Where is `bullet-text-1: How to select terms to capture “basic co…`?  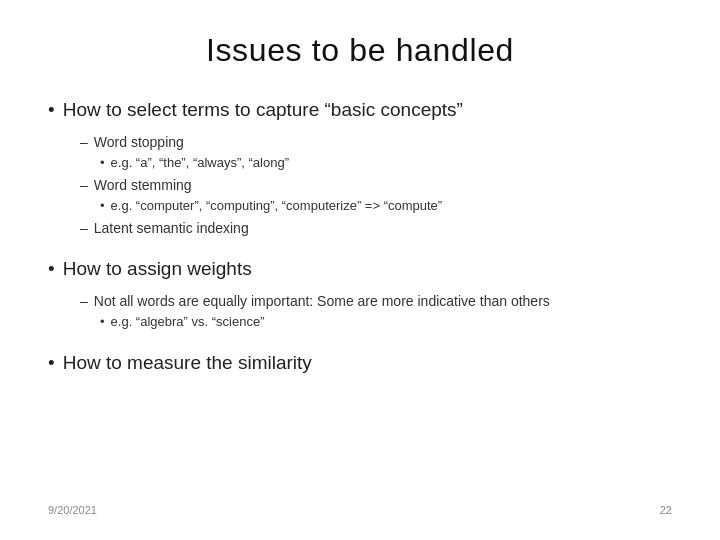
bullet-text-1: How to select terms to capture “basic co… is located at coordinates (263, 110).